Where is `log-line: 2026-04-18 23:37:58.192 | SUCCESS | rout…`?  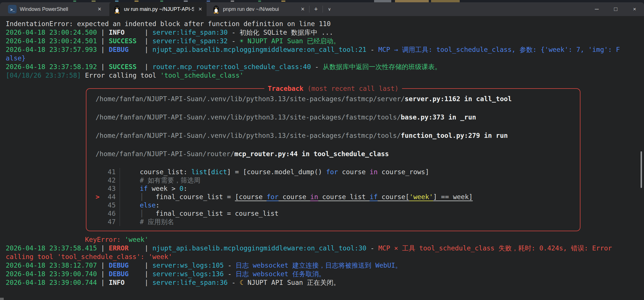 log-line: 2026-04-18 23:37:58.192 | SUCCESS | rout… is located at coordinates (325, 67).